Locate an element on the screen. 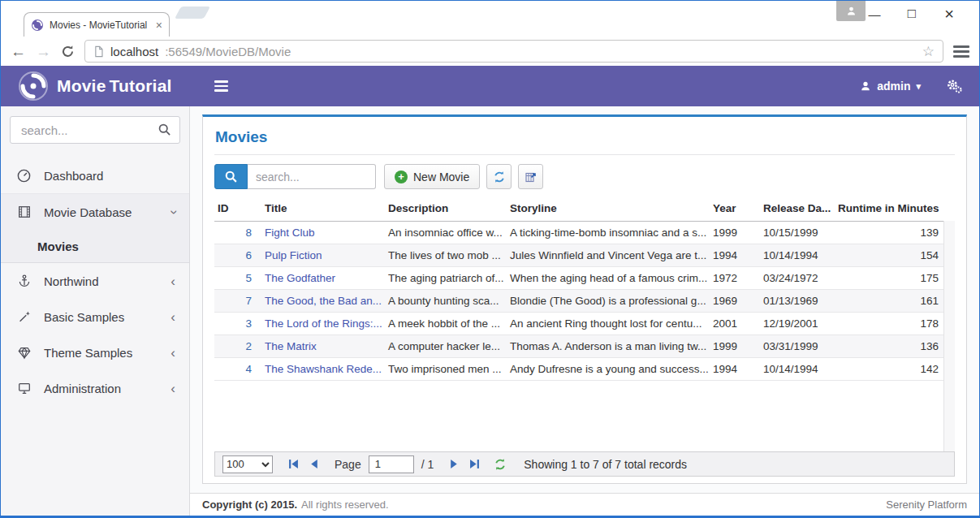  forward-icon: → is located at coordinates (44, 52).